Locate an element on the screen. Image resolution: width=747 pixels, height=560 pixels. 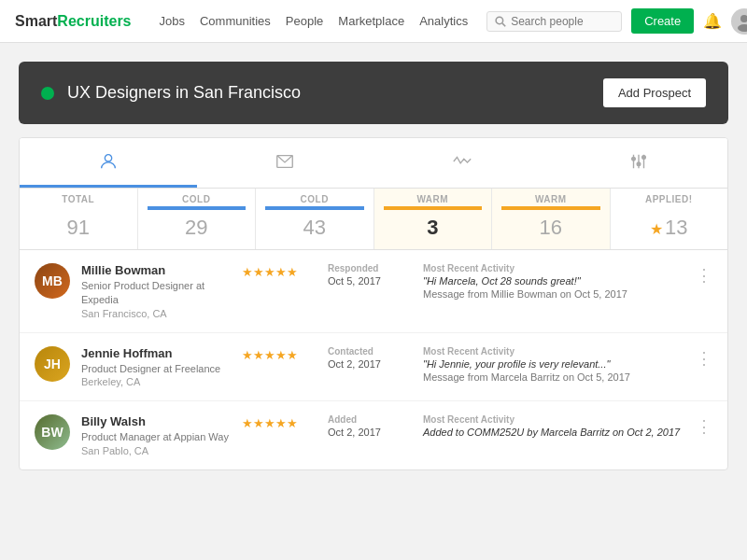
search-input is located at coordinates (562, 21).